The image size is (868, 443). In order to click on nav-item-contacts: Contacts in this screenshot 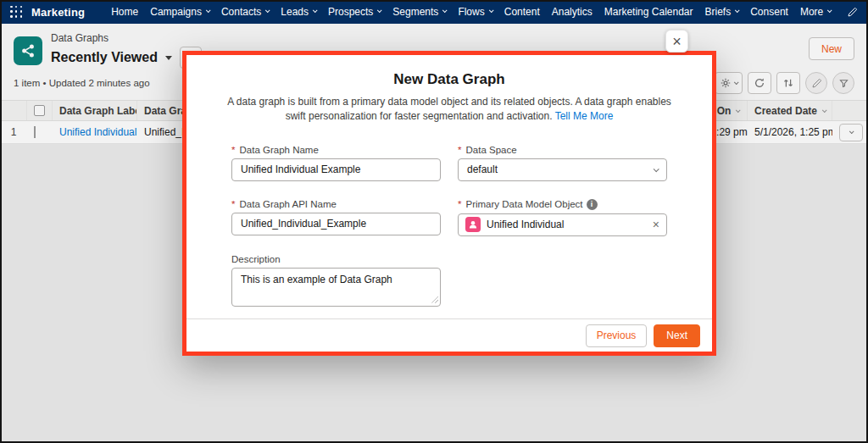, I will do `click(245, 12)`.